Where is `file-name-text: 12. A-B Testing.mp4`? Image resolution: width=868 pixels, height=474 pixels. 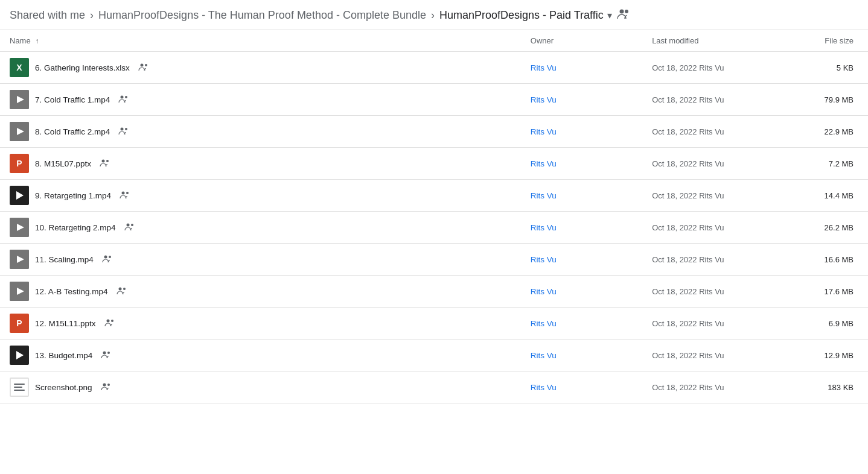
file-name-text: 12. A-B Testing.mp4 is located at coordinates (71, 292).